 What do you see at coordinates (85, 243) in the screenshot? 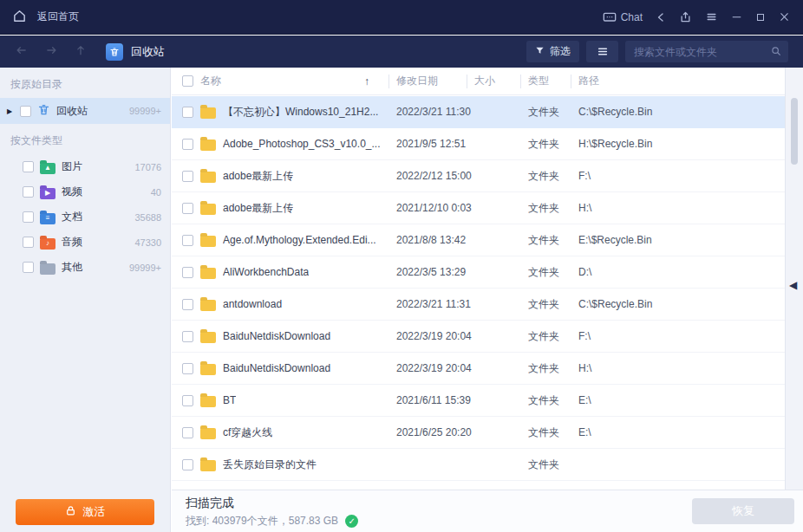
I see `sidebar-item-file-type: ♪ 音频 47330` at bounding box center [85, 243].